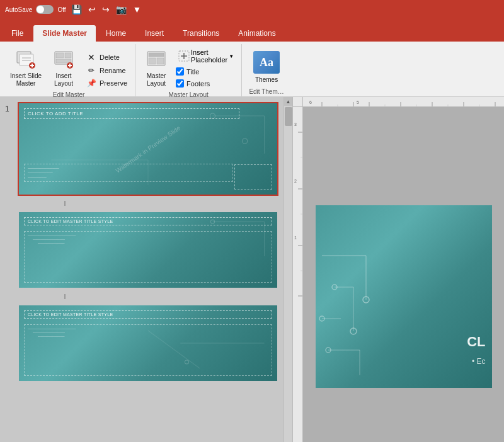 This screenshot has width=504, height=442. What do you see at coordinates (403, 102) in the screenshot?
I see `horizontal-ruler: 6 5` at bounding box center [403, 102].